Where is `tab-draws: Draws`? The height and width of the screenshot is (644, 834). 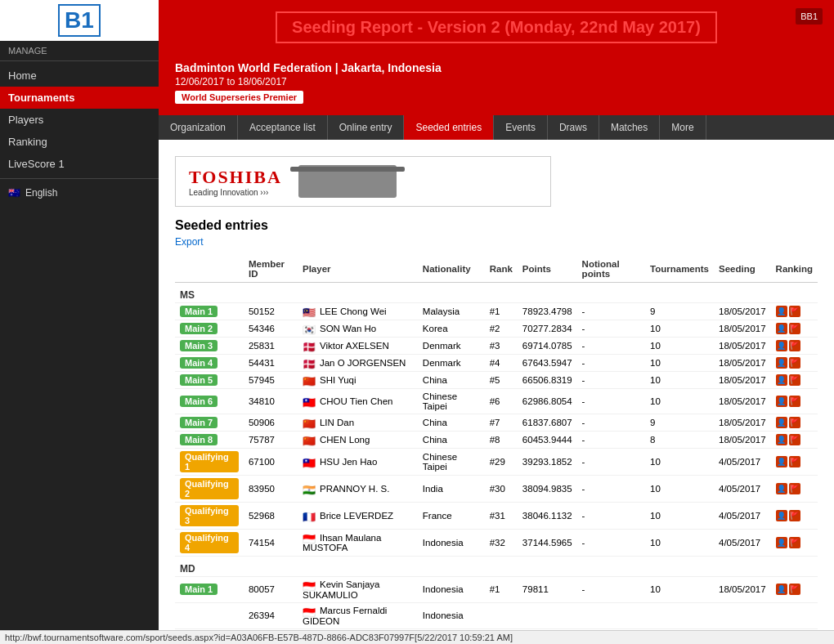
tab-draws: Draws is located at coordinates (574, 127).